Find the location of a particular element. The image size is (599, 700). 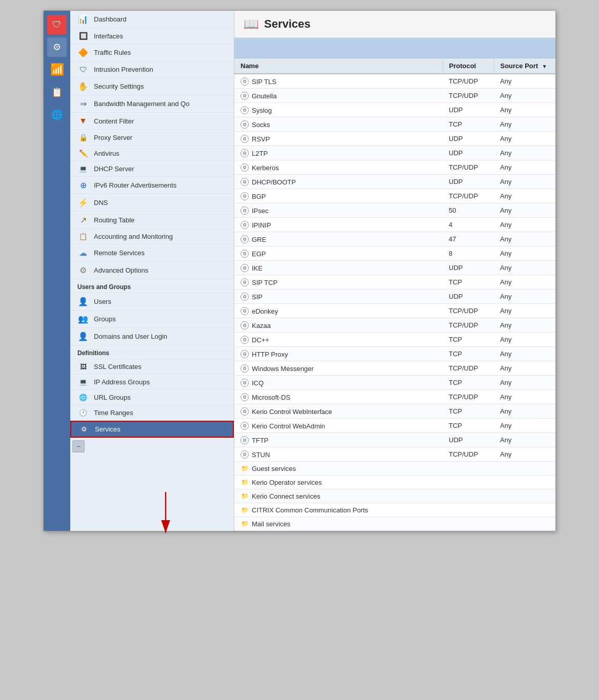

service-source-port-cell is located at coordinates (525, 524).